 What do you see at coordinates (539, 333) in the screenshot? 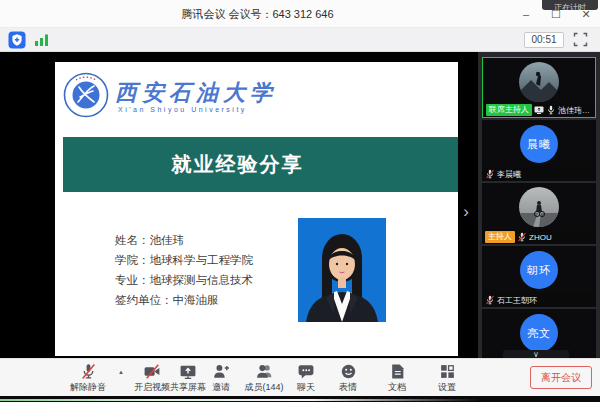
I see `avatar-initials: 亮文` at bounding box center [539, 333].